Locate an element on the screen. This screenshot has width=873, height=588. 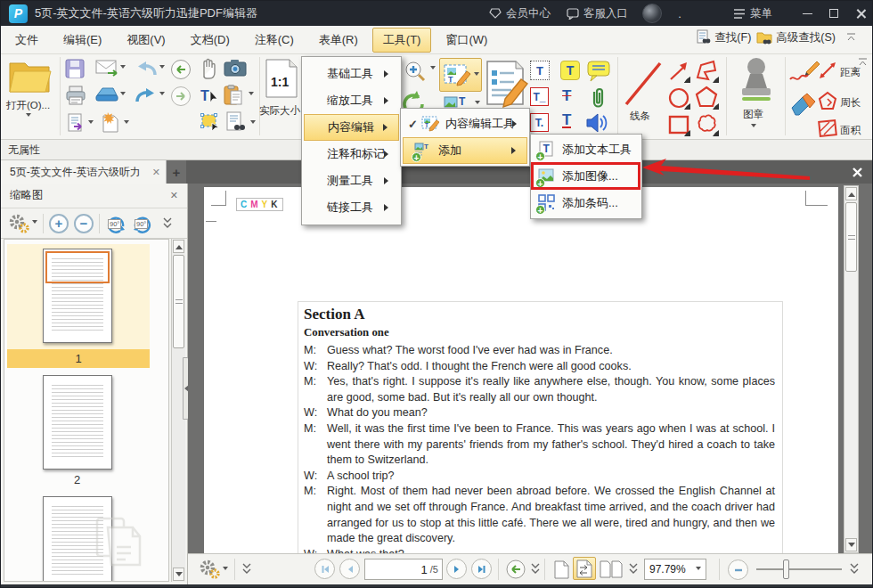
page-viewport-indicator is located at coordinates (78, 267).